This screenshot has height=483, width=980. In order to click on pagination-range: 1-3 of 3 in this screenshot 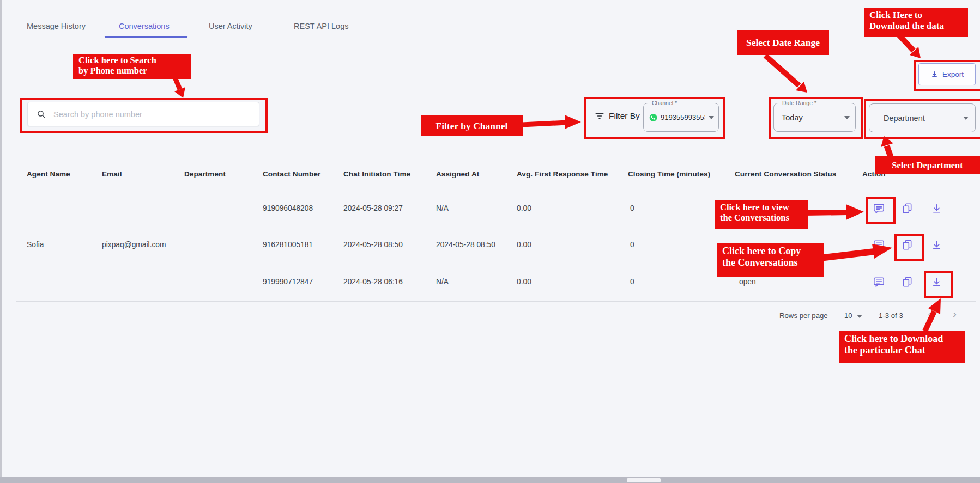, I will do `click(891, 316)`.